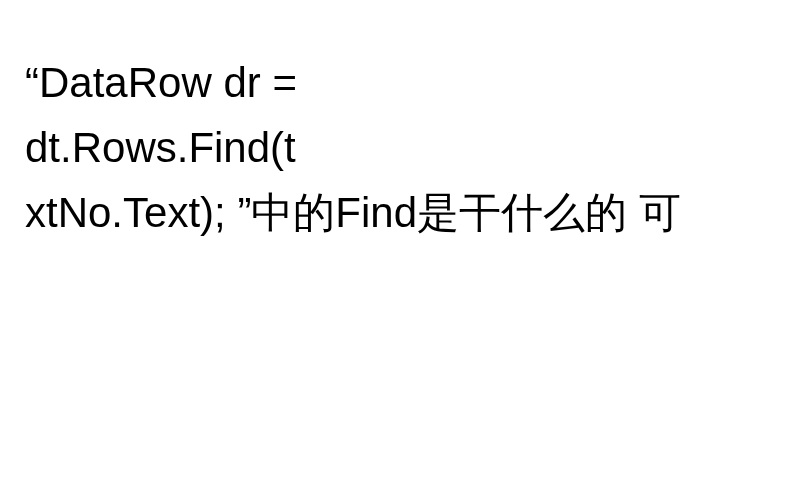 The image size is (800, 500). Describe the element at coordinates (161, 82) in the screenshot. I see `text-line-1: “DataRow dr =` at that location.